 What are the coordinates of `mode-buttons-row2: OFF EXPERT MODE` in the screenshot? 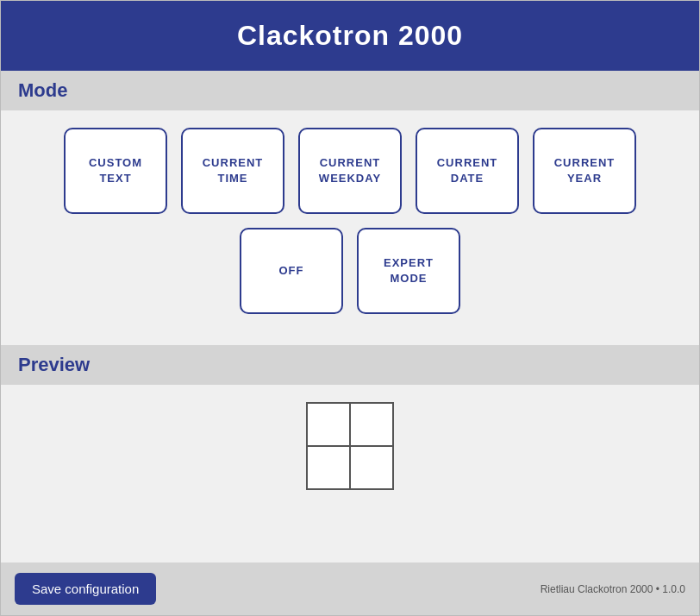 It's located at (350, 271).